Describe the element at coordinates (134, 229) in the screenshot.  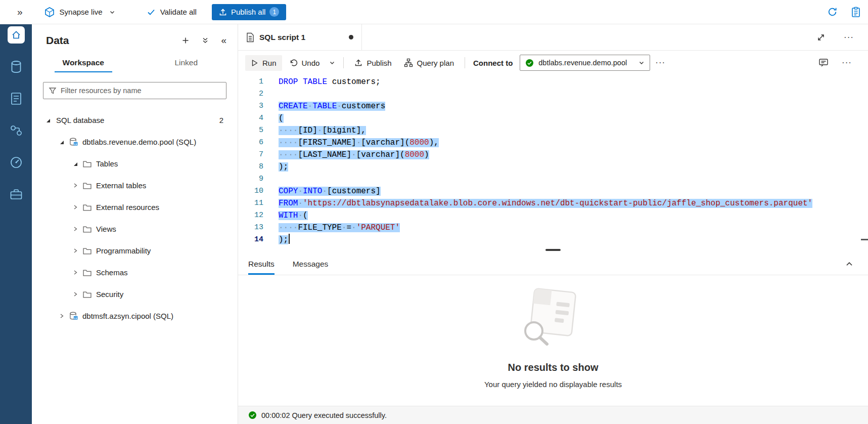
I see `tree-item-views: Views` at that location.